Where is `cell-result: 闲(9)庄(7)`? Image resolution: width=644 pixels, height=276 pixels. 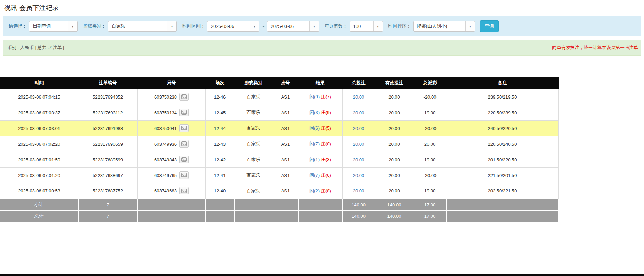
cell-result: 闲(9)庄(7) is located at coordinates (320, 97).